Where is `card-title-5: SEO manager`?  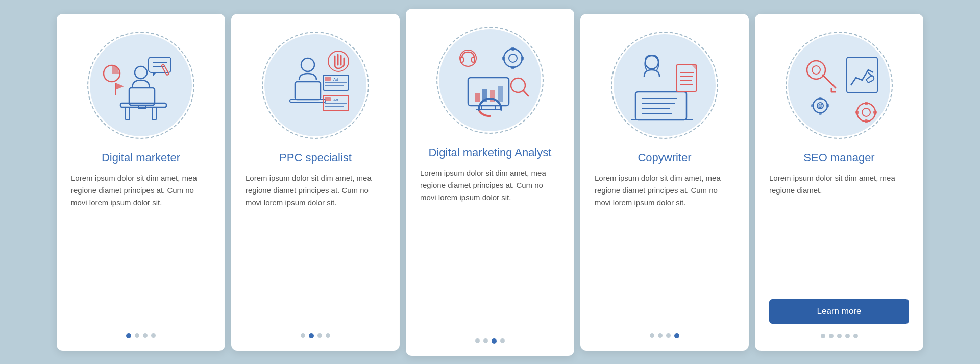 card-title-5: SEO manager is located at coordinates (839, 158).